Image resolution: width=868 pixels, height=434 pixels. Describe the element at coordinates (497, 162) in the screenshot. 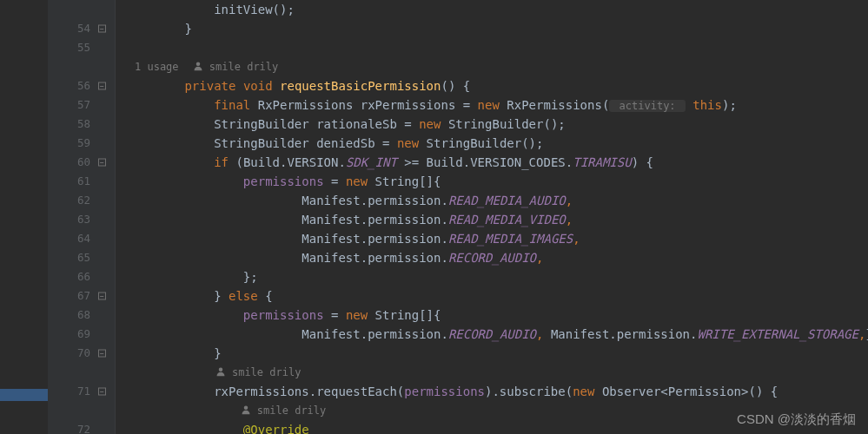

I see `code-line: if (Build.VERSION.SDK_INT >= Build.VERSI…` at that location.